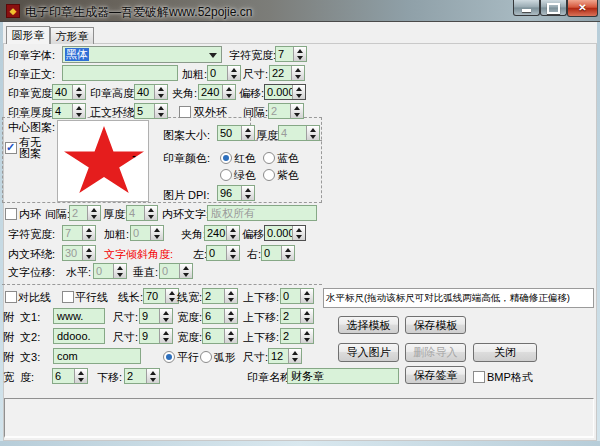 Image resolution: width=600 pixels, height=446 pixels. What do you see at coordinates (245, 158) in the screenshot?
I see `color-red-label: 红色` at bounding box center [245, 158].